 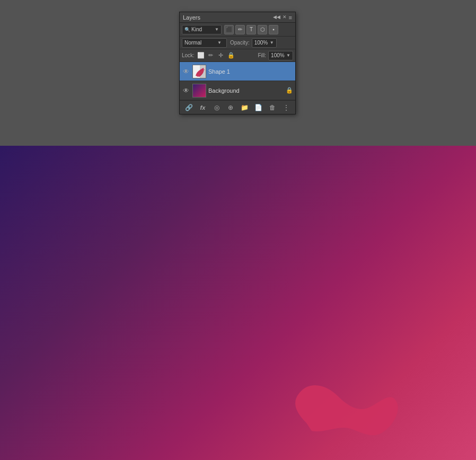 I want to click on layer-name: Background, so click(x=246, y=91).